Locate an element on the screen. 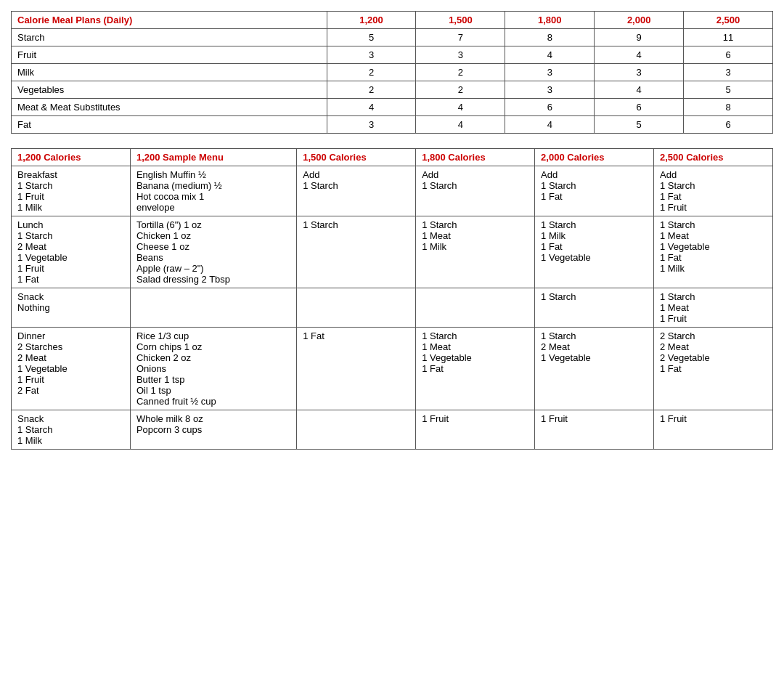 This screenshot has height=690, width=784. col-2500: 2,500 is located at coordinates (729, 20).